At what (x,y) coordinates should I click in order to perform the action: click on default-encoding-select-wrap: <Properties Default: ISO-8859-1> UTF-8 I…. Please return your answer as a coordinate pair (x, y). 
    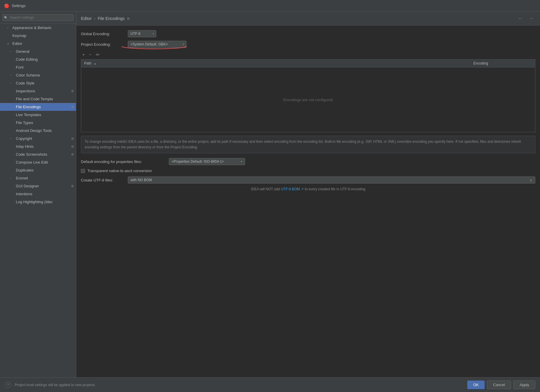
    Looking at the image, I should click on (207, 162).